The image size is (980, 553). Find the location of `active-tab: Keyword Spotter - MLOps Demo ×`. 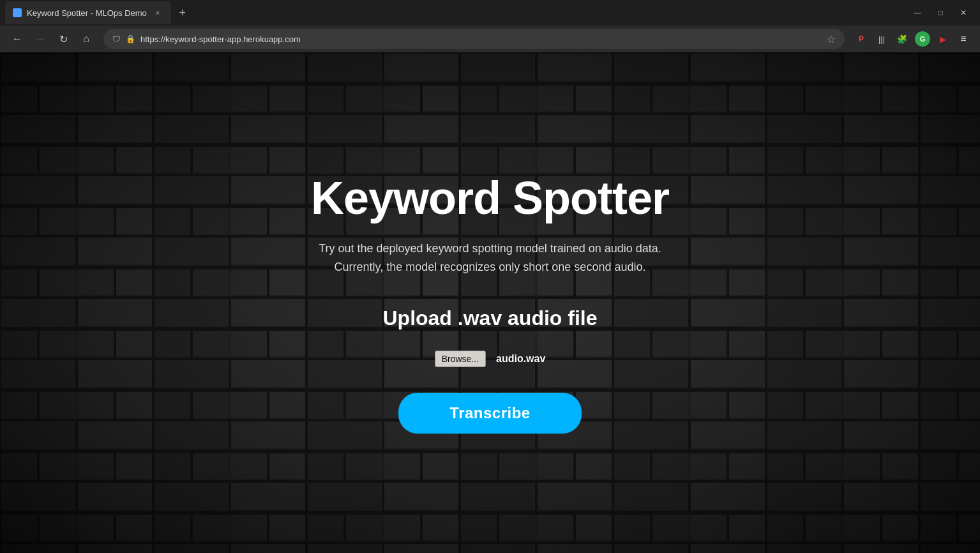

active-tab: Keyword Spotter - MLOps Demo × is located at coordinates (88, 13).